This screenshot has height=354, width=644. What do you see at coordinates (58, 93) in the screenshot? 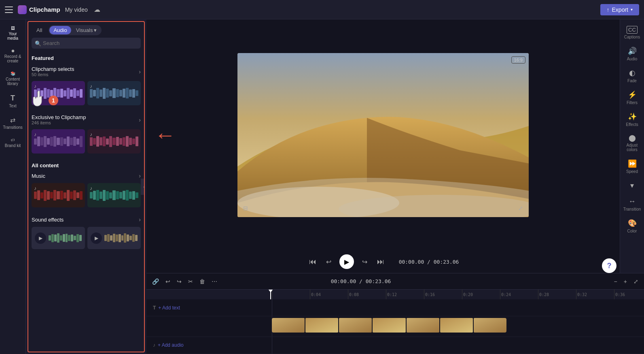
I see `audio-track-card-1: ♪` at bounding box center [58, 93].